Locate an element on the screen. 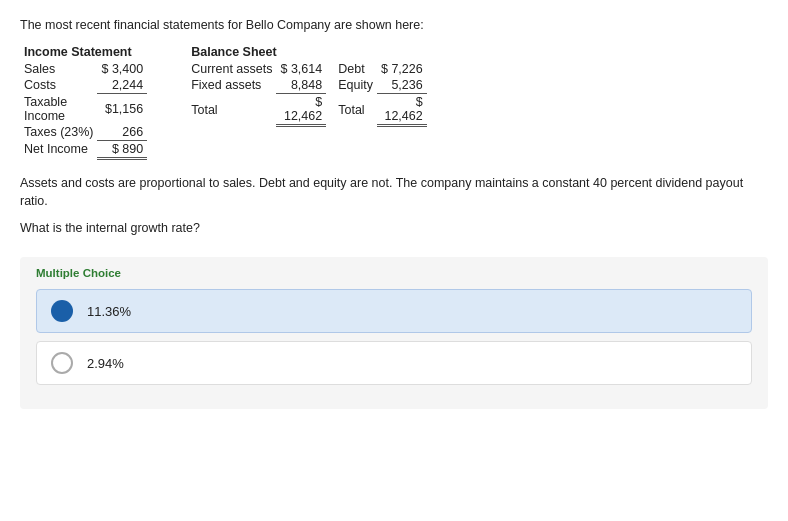 This screenshot has height=521, width=788. taxable-income-label: TaxableIncome is located at coordinates (58, 109).